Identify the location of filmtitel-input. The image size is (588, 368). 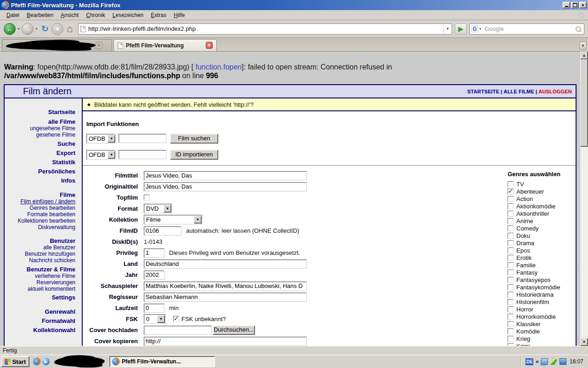
(225, 176).